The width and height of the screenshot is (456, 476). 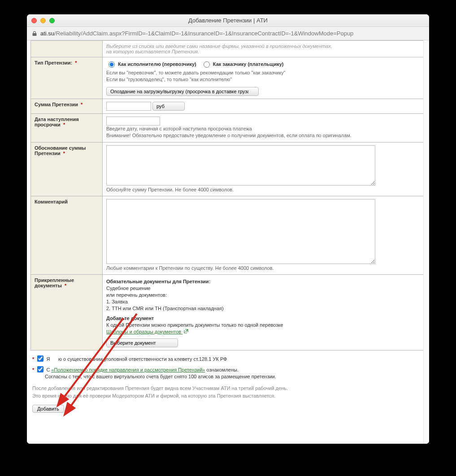 I want to click on overdue-hint2: Внимание! Обязательно предоставьте уведо…, so click(x=229, y=135).